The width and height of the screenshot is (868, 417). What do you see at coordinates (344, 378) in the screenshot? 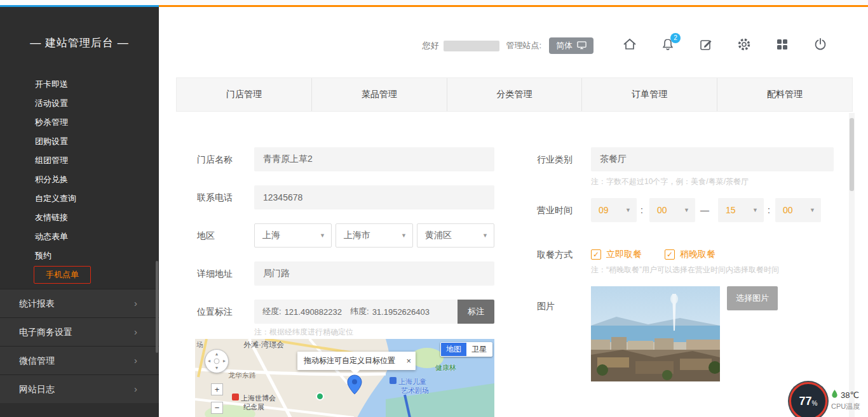
I see `map-widget: 场 外滩·湾璟会 龙华东路 上海世博会 纪念展 上海儿童 艺术剧场 健康林 拖动…` at bounding box center [344, 378].